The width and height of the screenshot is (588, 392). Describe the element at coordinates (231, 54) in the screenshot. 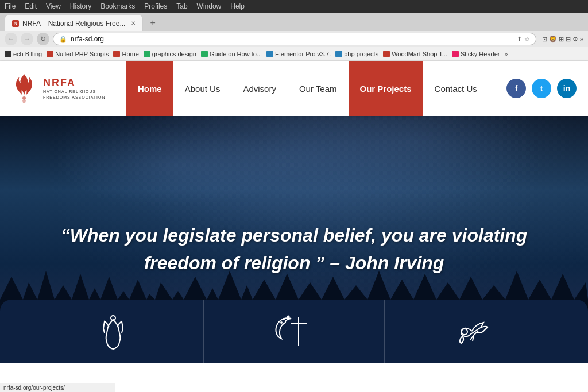

I see `bookmark-guide: Guide on How to...` at that location.